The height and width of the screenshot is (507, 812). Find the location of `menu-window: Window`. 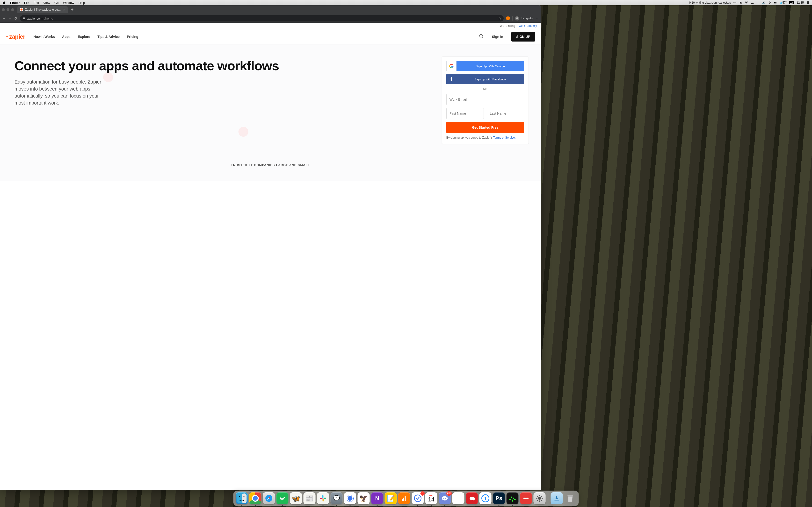

menu-window: Window is located at coordinates (68, 3).